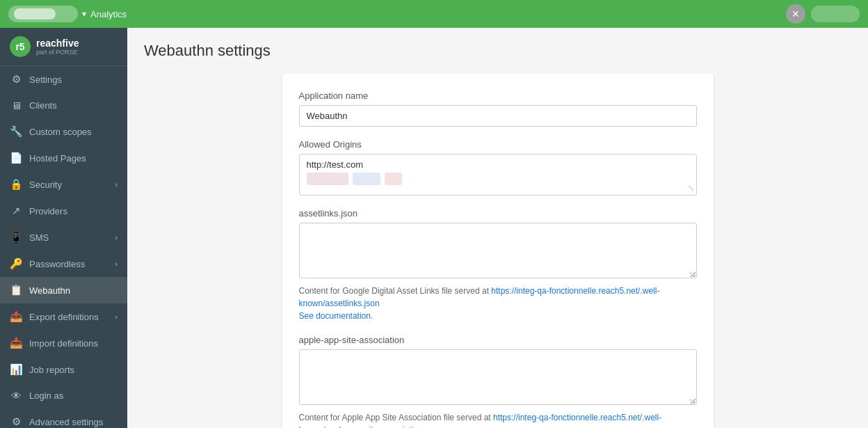 This screenshot has width=868, height=428. What do you see at coordinates (823, 14) in the screenshot?
I see `topbar-right: ✕` at bounding box center [823, 14].